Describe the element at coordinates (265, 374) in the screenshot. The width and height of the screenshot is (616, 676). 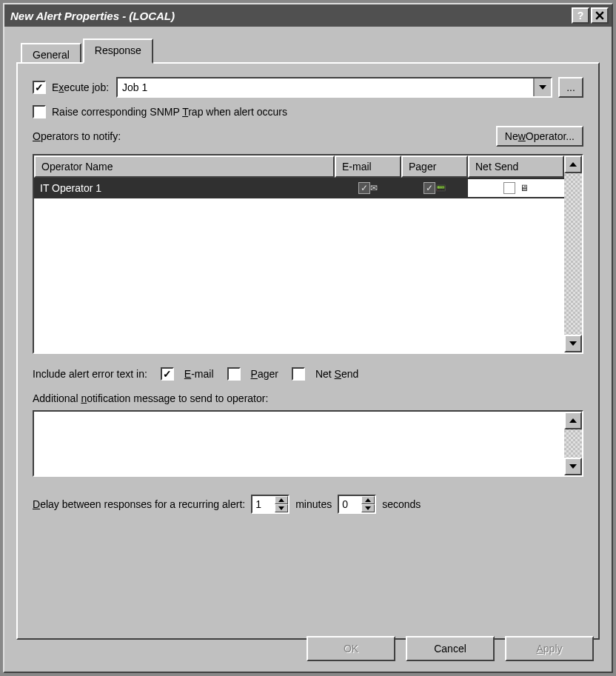
I see `include-pager-label: Pager` at that location.